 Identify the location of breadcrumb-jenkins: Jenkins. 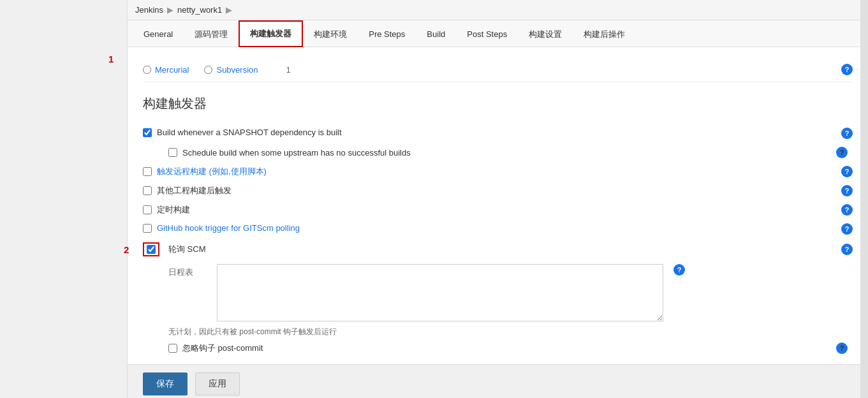
(149, 10).